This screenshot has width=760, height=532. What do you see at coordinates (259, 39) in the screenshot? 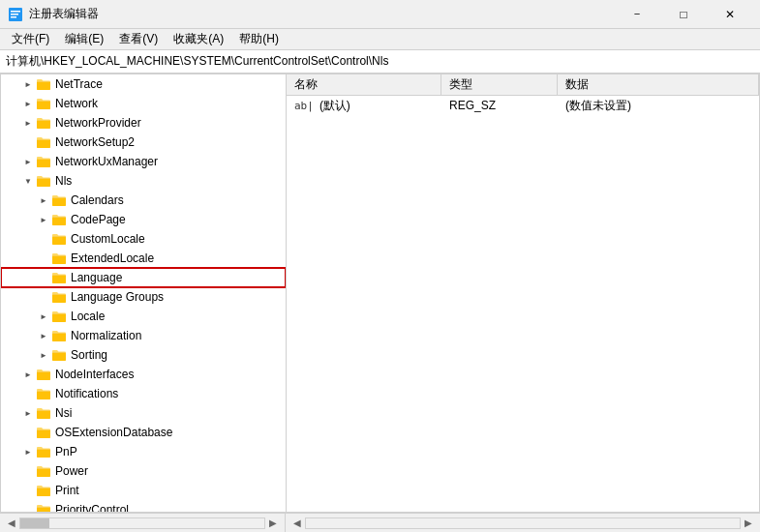
I see `menu-item-帮助: 帮助(H)` at bounding box center [259, 39].